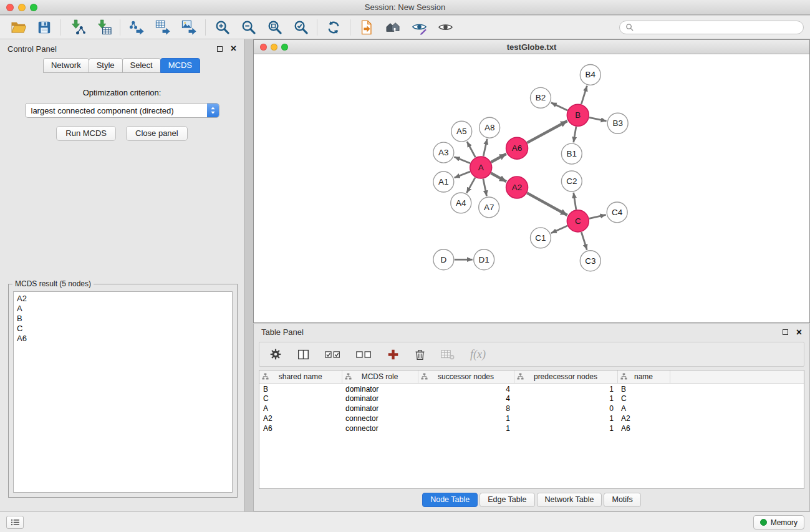 Image resolution: width=810 pixels, height=532 pixels. Describe the element at coordinates (717, 27) in the screenshot. I see `search-input` at that location.